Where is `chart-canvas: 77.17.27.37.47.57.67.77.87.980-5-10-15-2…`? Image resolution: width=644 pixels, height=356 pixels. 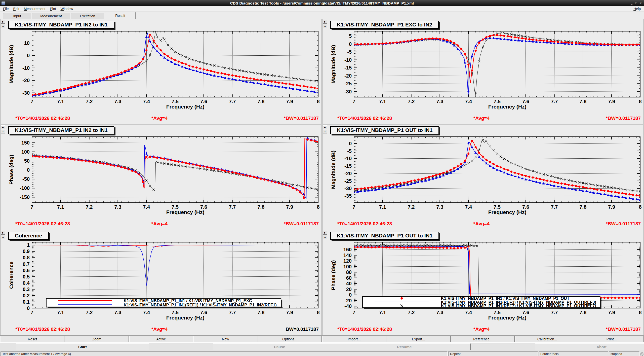 chart-canvas: 77.17.27.37.47.57.67.77.87.980-5-10-15-2… is located at coordinates (486, 177).